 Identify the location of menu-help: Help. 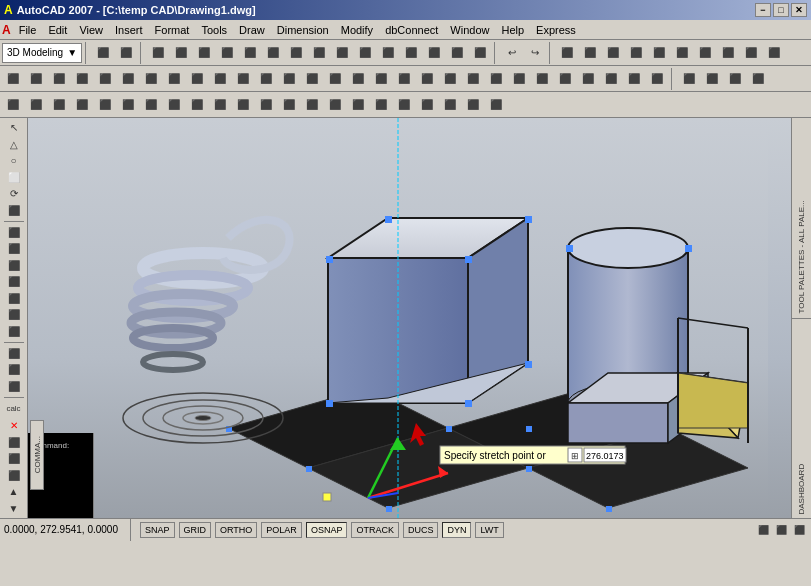
(512, 30).